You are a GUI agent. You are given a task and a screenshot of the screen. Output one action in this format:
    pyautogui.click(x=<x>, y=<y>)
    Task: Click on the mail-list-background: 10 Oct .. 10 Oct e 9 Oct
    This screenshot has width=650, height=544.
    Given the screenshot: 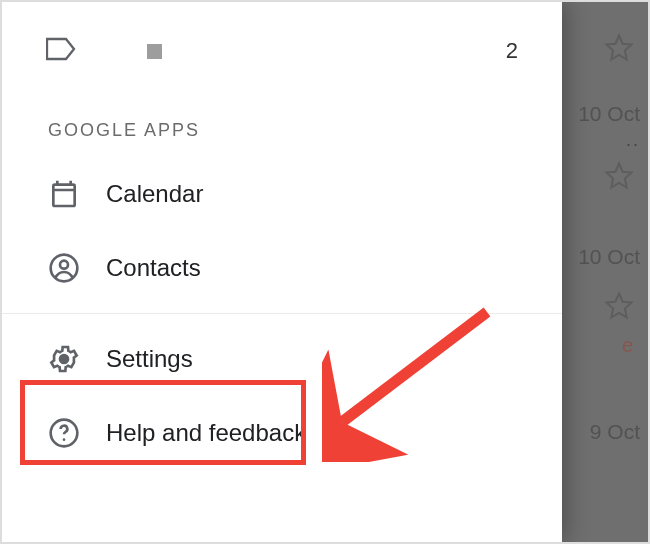 What is the action you would take?
    pyautogui.click(x=605, y=272)
    